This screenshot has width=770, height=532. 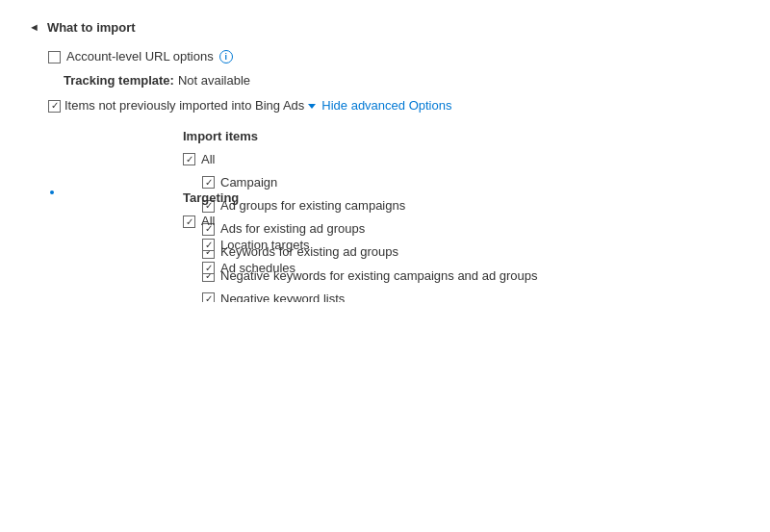 What do you see at coordinates (91, 28) in the screenshot?
I see `section-header: What to import` at bounding box center [91, 28].